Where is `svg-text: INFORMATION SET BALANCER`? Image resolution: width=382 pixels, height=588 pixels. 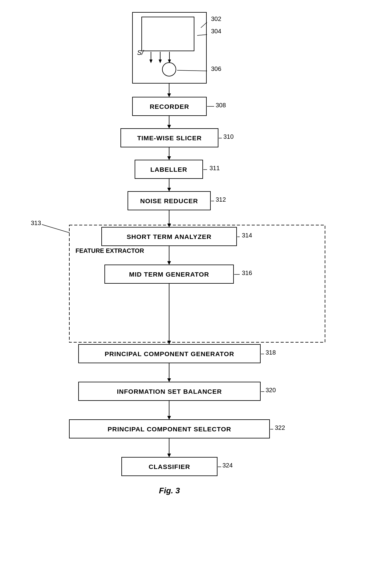 svg-text: INFORMATION SET BALANCER is located at coordinates (169, 392).